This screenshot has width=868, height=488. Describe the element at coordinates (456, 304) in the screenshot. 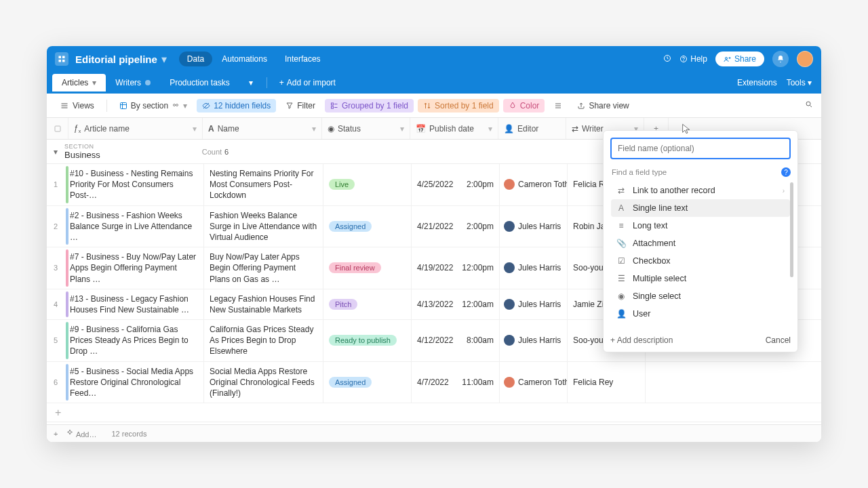

I see `cell-date: 4/13/202212:00am` at that location.